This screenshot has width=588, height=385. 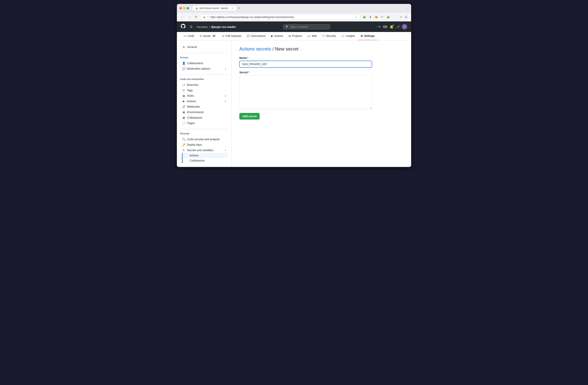 I want to click on maximize-button, so click(x=188, y=8).